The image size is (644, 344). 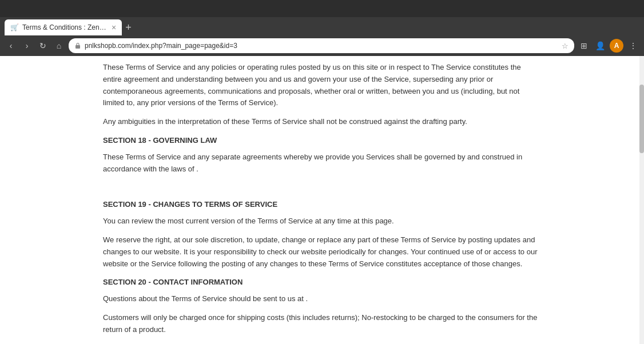 What do you see at coordinates (322, 46) in the screenshot?
I see `address-bar-row: ‹ › ↻ ⌂ pnlkshopb.com/index.php?main_pag…` at bounding box center [322, 46].